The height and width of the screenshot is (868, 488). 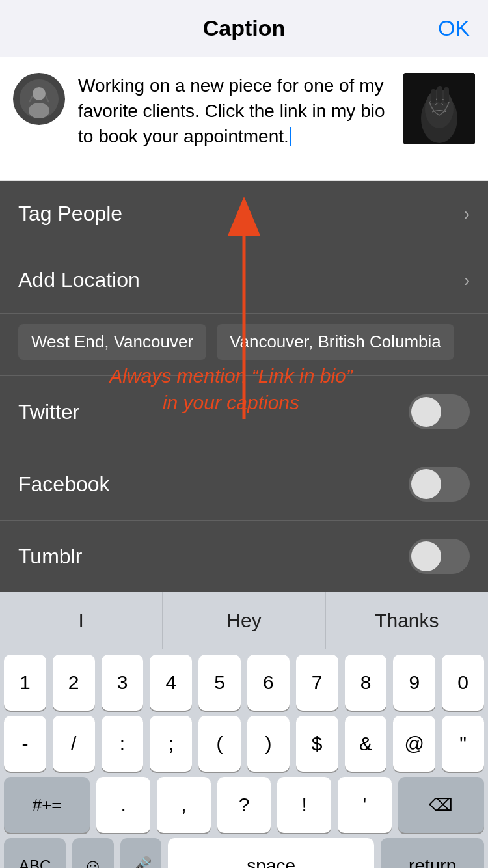 I want to click on delete-key: ⌫, so click(x=441, y=805).